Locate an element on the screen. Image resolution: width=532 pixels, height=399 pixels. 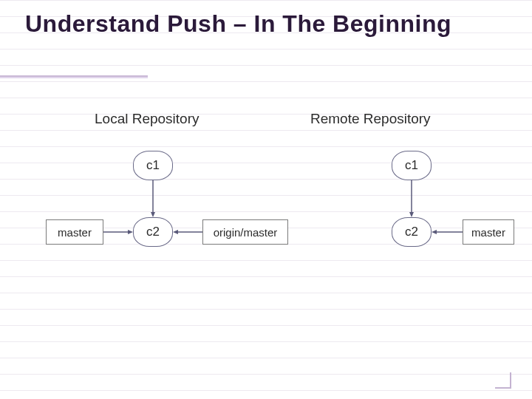
tracking-branch-origin-master: origin/master is located at coordinates (245, 232).